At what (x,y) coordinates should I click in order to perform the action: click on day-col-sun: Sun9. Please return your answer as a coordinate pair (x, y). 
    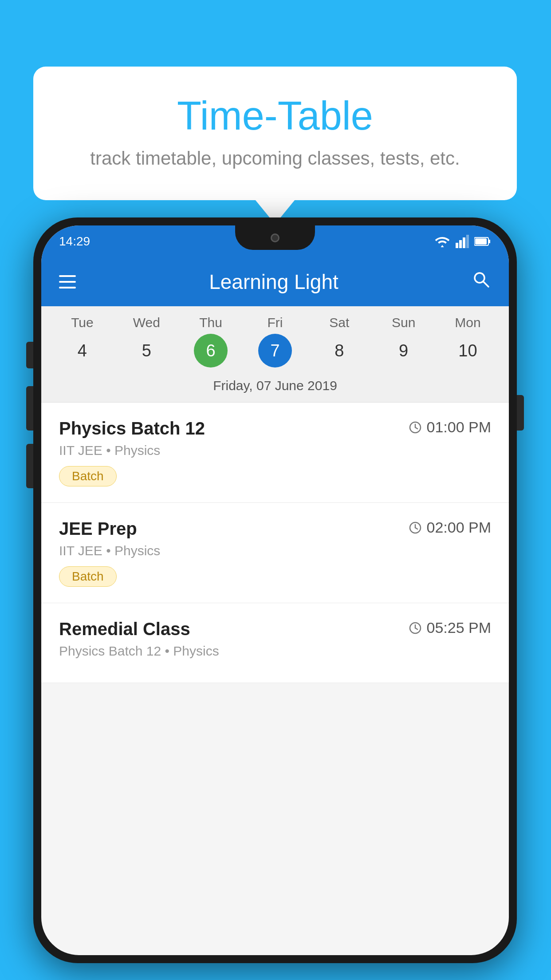
    Looking at the image, I should click on (404, 341).